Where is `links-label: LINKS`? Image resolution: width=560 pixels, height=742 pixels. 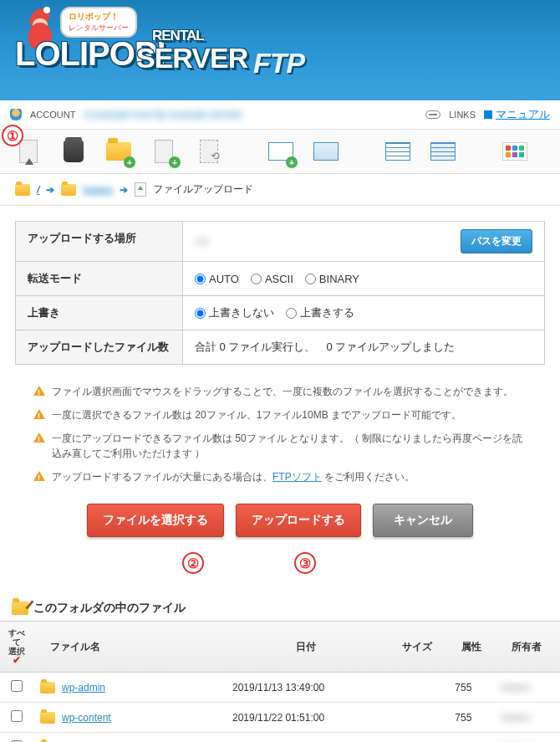
links-label: LINKS is located at coordinates (462, 115).